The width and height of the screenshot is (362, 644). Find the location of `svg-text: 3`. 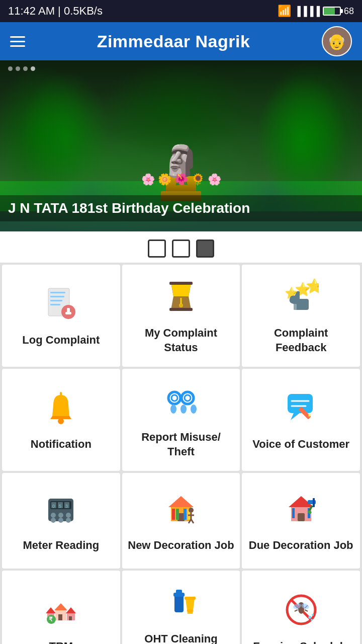

svg-text: 3 is located at coordinates (66, 506).